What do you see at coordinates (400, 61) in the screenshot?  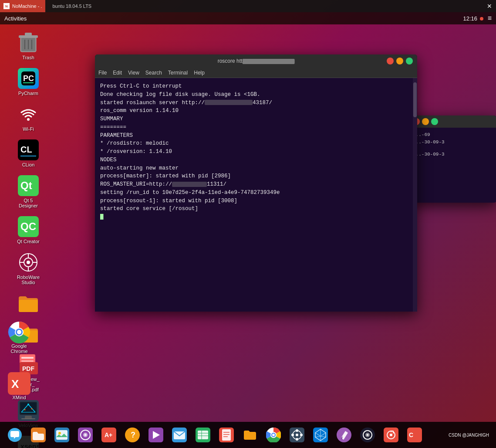 I see `terminal-window-buttons` at bounding box center [400, 61].